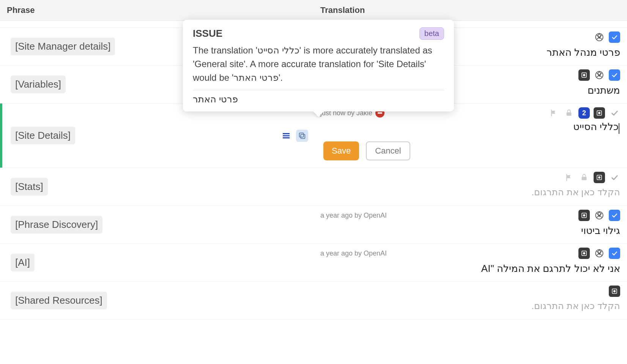 Image resolution: width=627 pixels, height=364 pixels. I want to click on translation-input-text: כללי הסייט, so click(596, 127).